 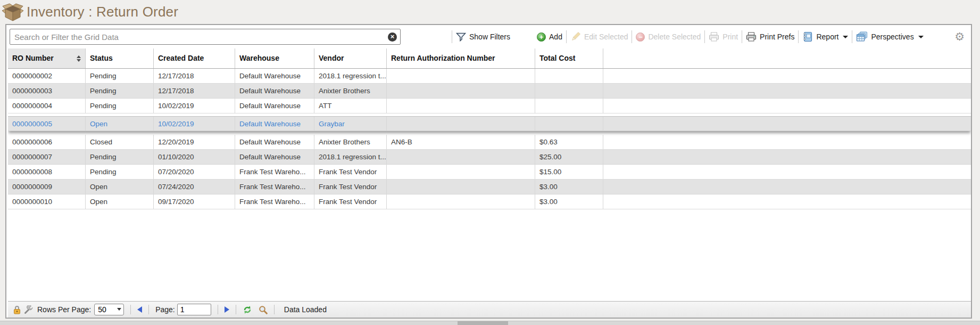 What do you see at coordinates (483, 323) in the screenshot?
I see `scrollbar-thumb` at bounding box center [483, 323].